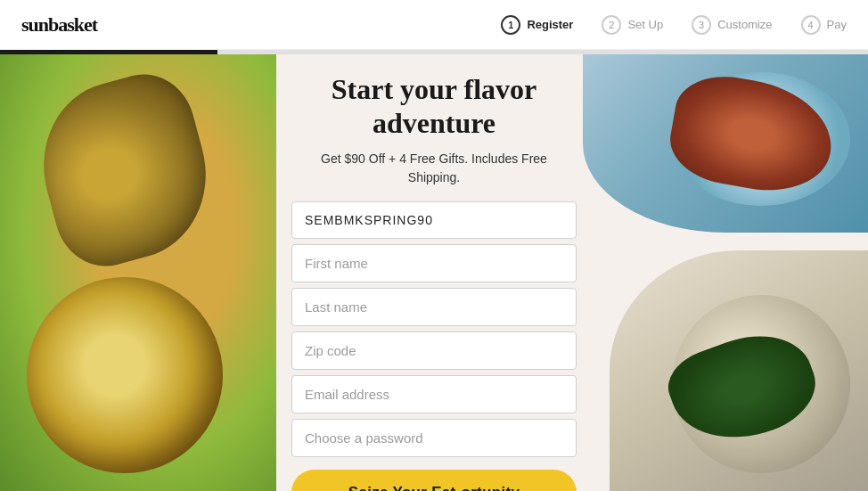  I want to click on email-input, so click(434, 394).